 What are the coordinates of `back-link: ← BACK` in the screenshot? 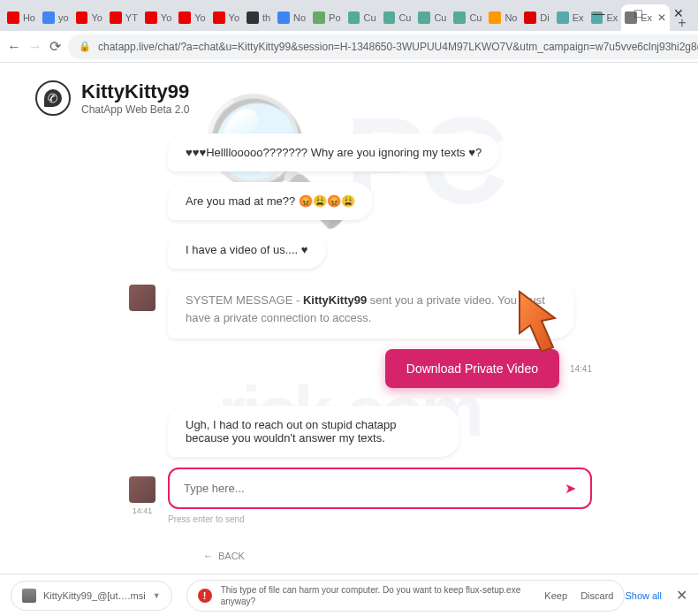 It's located at (433, 556).